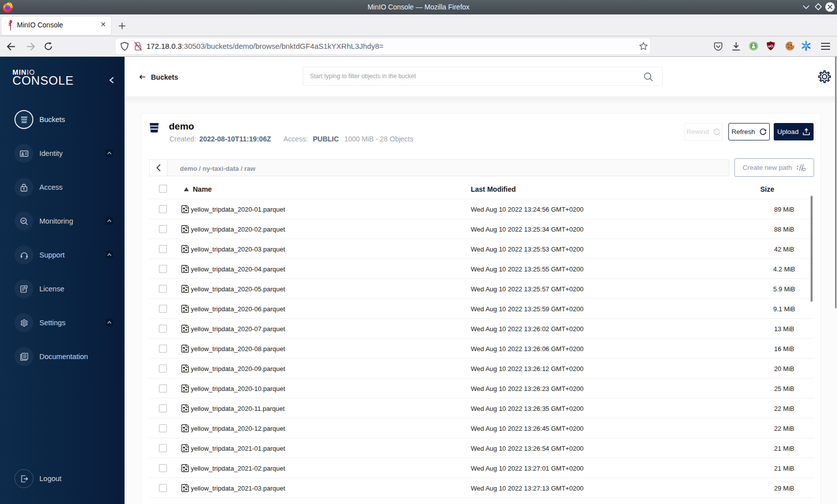 This screenshot has width=837, height=504. I want to click on svg-text: uO, so click(771, 46).